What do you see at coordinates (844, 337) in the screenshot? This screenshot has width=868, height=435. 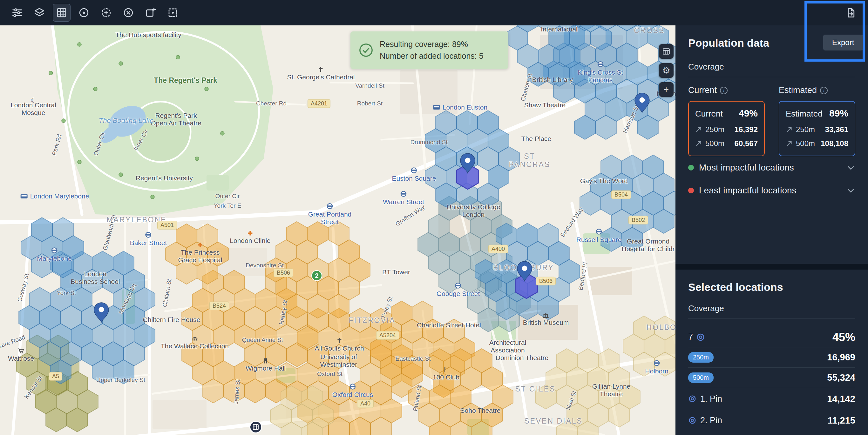 I see `total-coverage-pct: 45%` at bounding box center [844, 337].